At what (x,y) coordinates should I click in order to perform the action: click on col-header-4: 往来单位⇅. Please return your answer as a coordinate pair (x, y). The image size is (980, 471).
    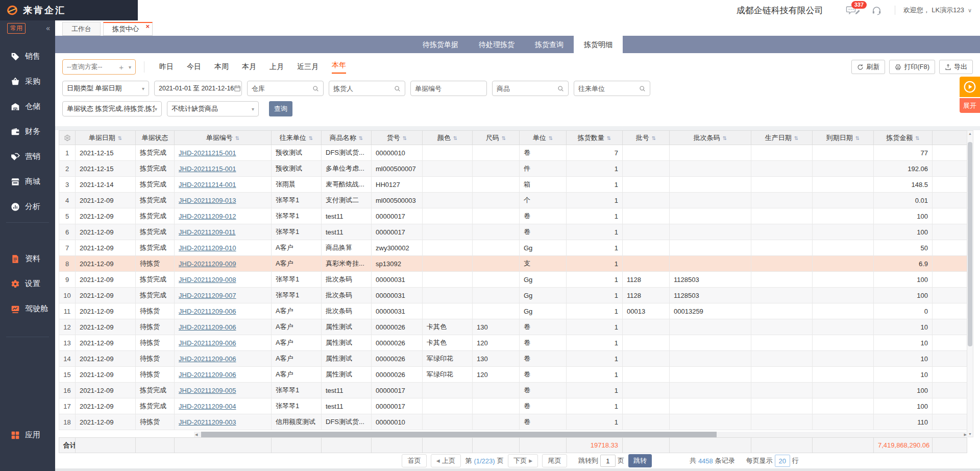
    Looking at the image, I should click on (297, 138).